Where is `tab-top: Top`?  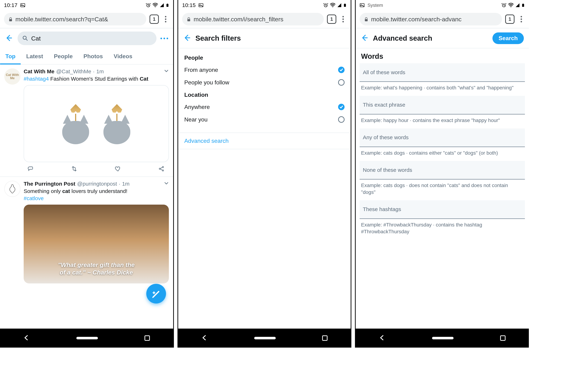 tab-top: Top is located at coordinates (10, 56).